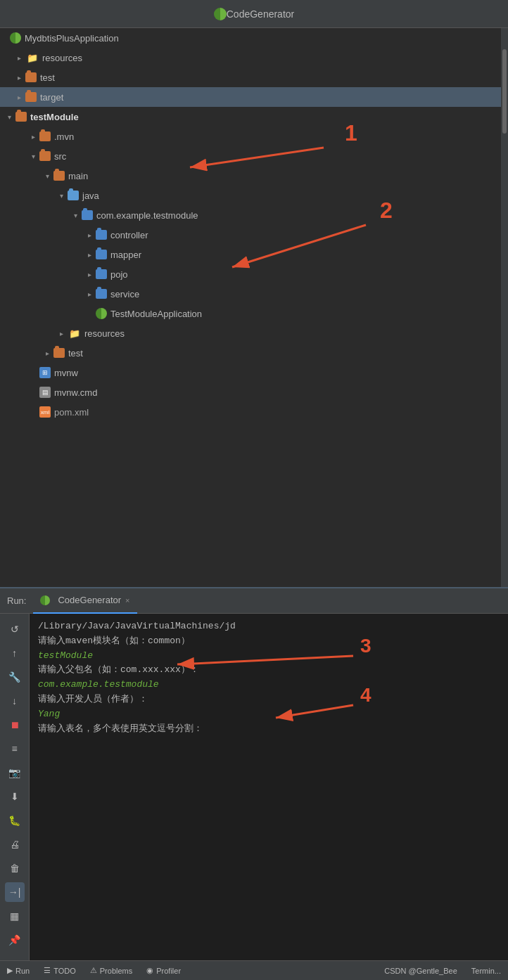 This screenshot has height=980, width=508. What do you see at coordinates (84, 601) in the screenshot?
I see `run-tab: CodeGenerator ×` at bounding box center [84, 601].